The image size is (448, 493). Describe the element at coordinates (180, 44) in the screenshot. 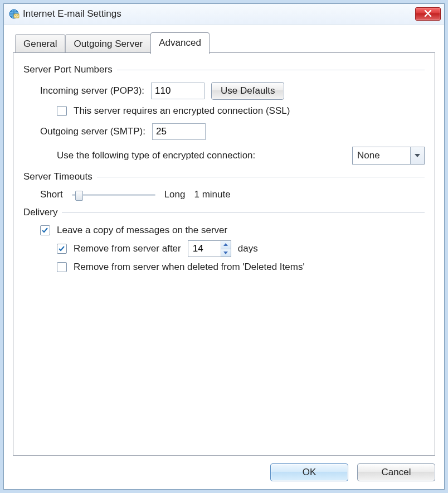

I see `tab-advanced: Advanced` at that location.